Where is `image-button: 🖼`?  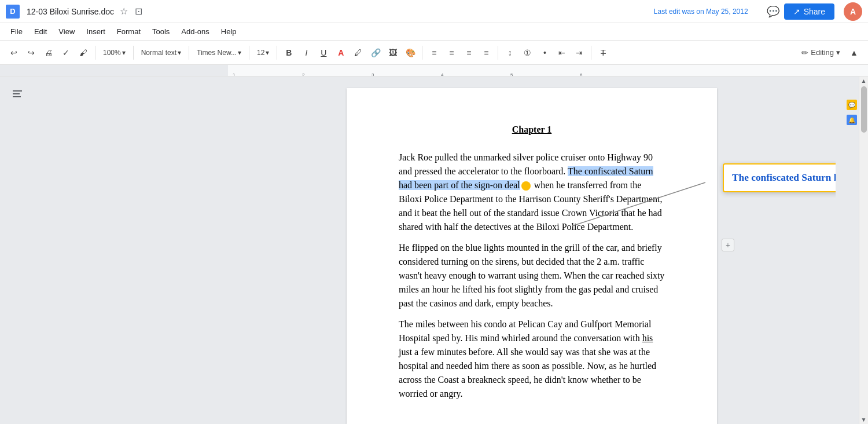
image-button: 🖼 is located at coordinates (393, 53).